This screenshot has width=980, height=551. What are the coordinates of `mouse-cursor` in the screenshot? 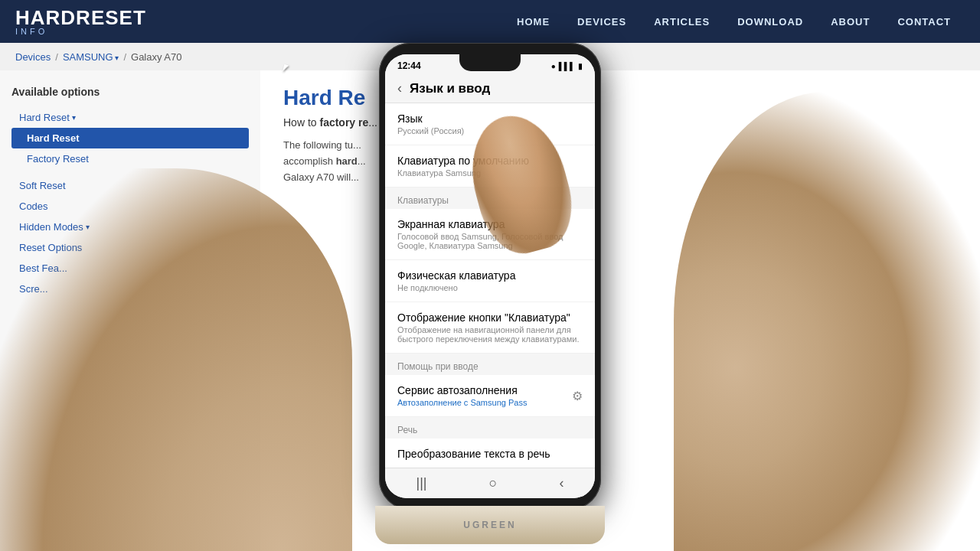 It's located at (291, 73).